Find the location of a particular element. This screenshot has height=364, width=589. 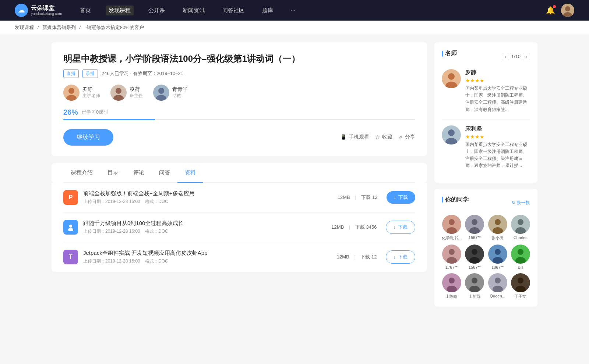

notification-dot is located at coordinates (554, 7).